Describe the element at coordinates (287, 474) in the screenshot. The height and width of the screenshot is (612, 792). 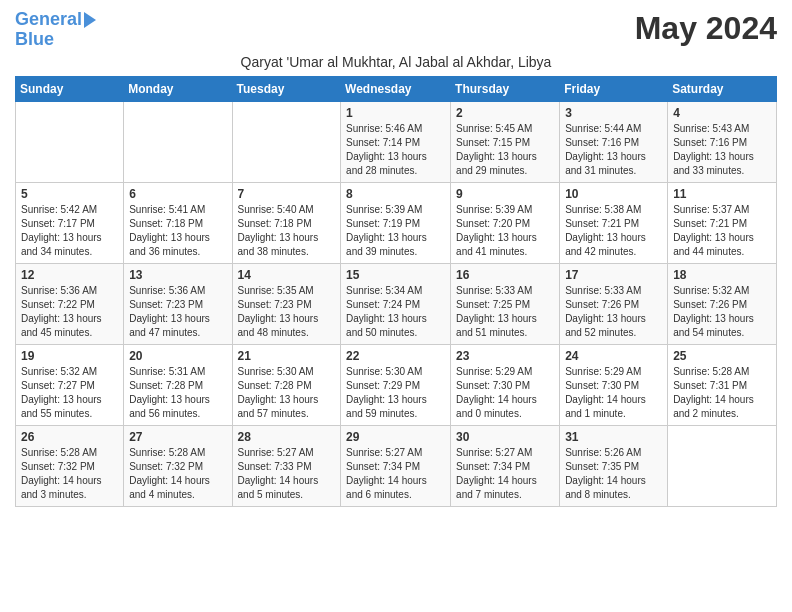
I see `day-info: Sunrise: 5:27 AMSunset: 7:33 PMDaylight:…` at that location.